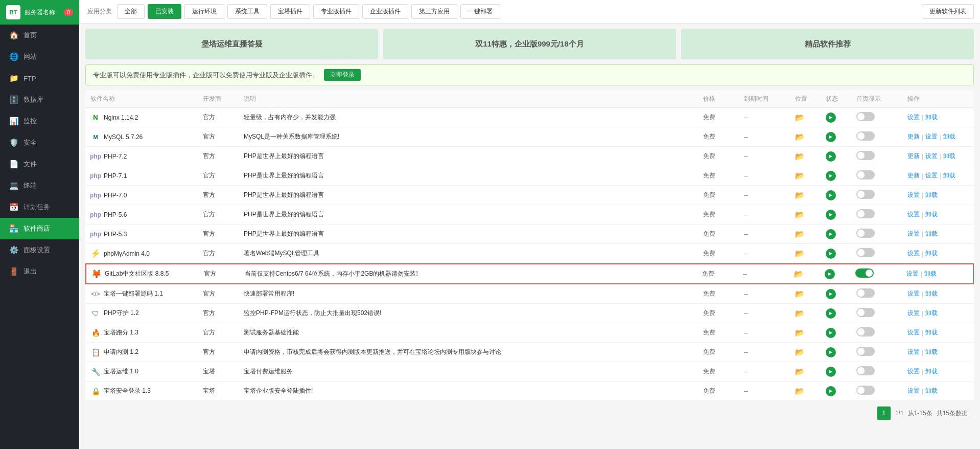 The width and height of the screenshot is (980, 449). I want to click on update-list-button: 更新软件列表, so click(948, 11).